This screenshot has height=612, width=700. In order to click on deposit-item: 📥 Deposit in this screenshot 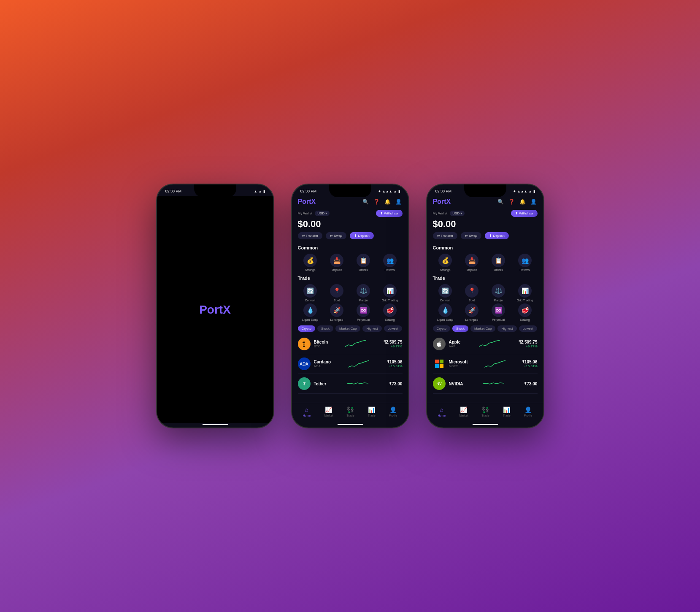, I will do `click(337, 263)`.